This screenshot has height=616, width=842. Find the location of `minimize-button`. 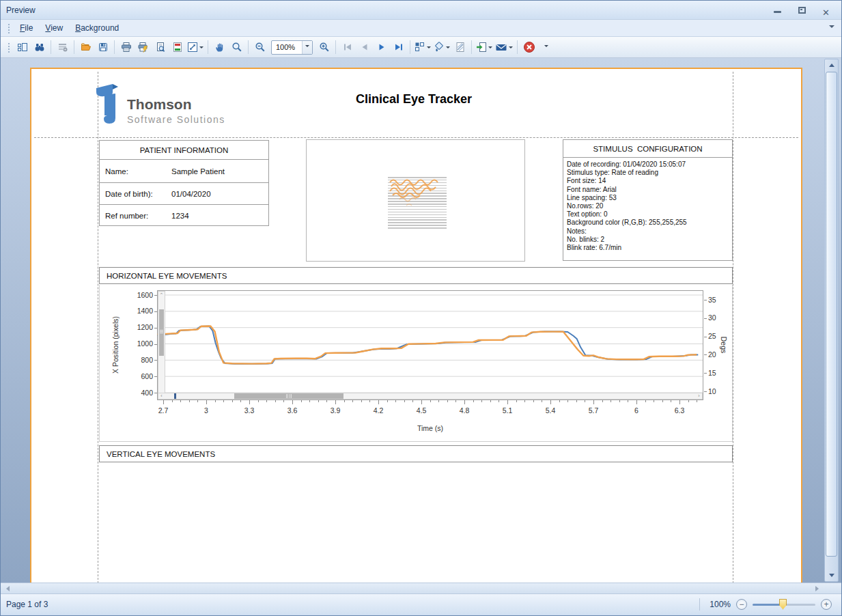

minimize-button is located at coordinates (778, 10).